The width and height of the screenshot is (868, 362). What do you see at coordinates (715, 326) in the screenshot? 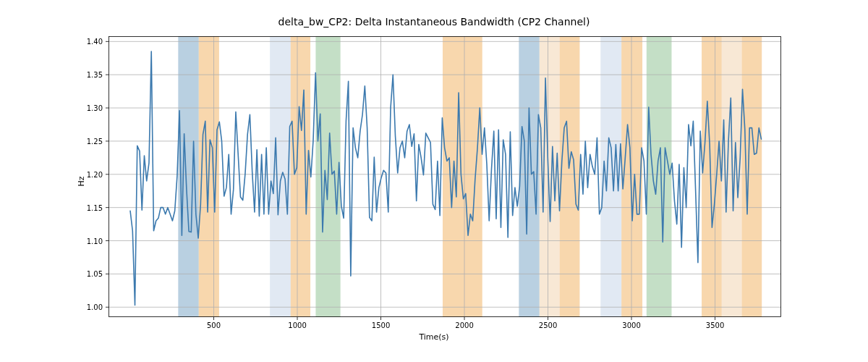
I see `xtick-label: 3500` at bounding box center [715, 326].